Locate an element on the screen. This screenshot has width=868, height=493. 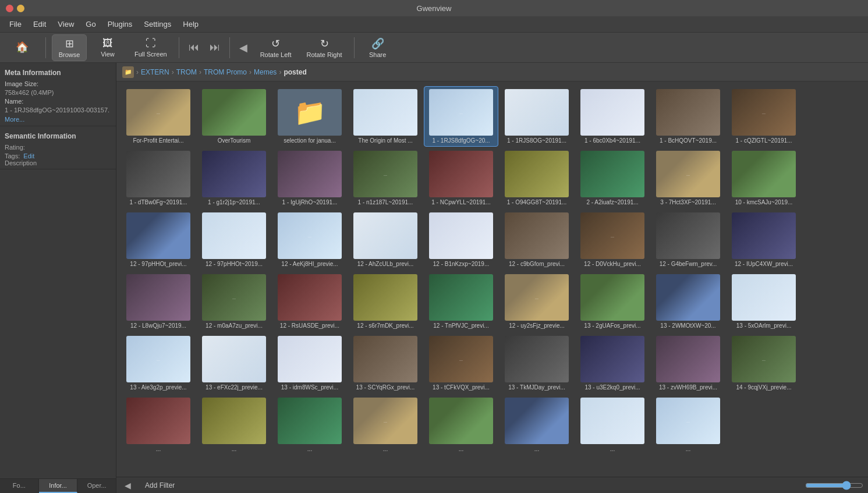
rotate-left-button: ↺ Rotate Left is located at coordinates (276, 48).